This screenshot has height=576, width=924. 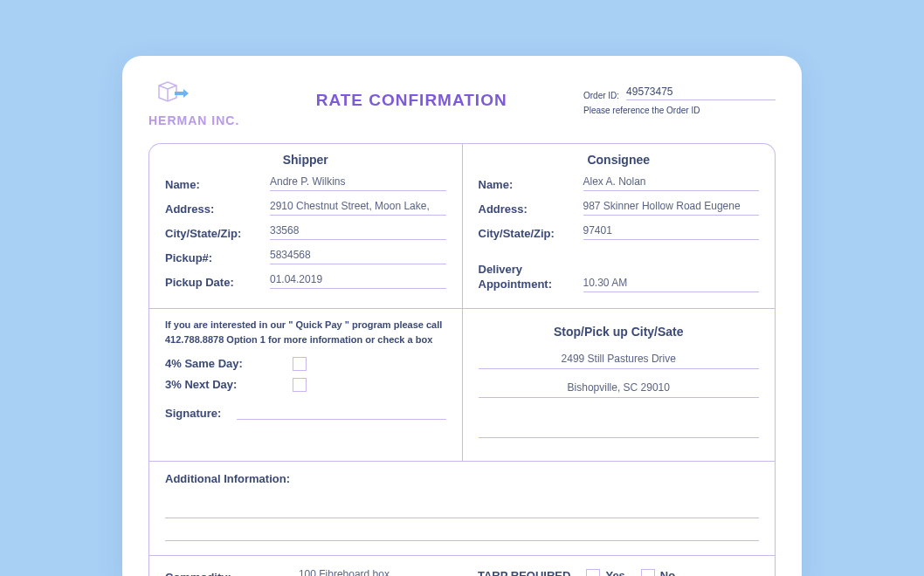 I want to click on shipper-address-value: 2910 Chestnut Street, Moon Lake,, so click(x=358, y=208).